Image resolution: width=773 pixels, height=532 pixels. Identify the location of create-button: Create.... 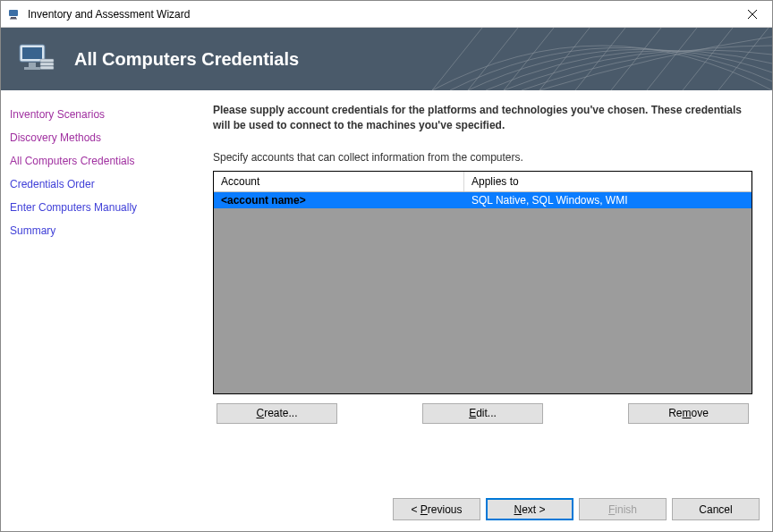
(277, 413).